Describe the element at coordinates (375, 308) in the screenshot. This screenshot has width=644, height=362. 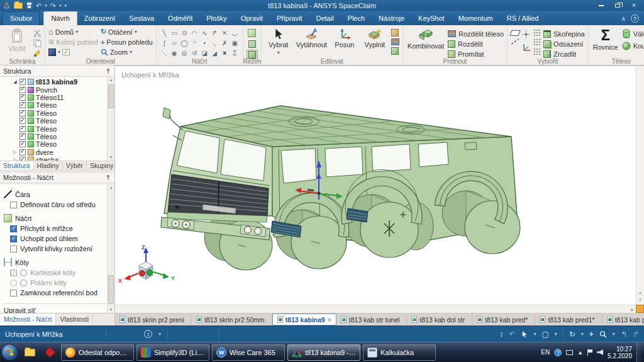
I see `viewport-hscrollbar: ▶` at that location.